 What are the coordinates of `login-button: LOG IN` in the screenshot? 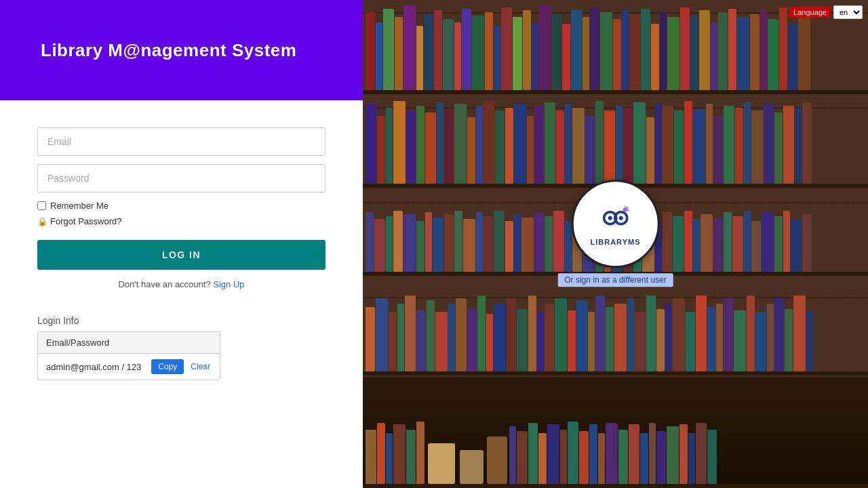 It's located at (182, 255).